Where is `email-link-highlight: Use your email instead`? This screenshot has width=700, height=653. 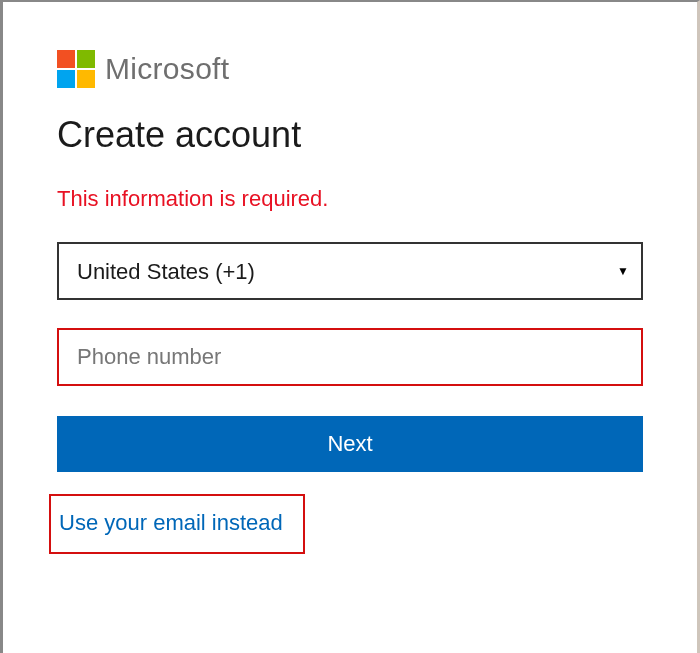
email-link-highlight: Use your email instead is located at coordinates (177, 524).